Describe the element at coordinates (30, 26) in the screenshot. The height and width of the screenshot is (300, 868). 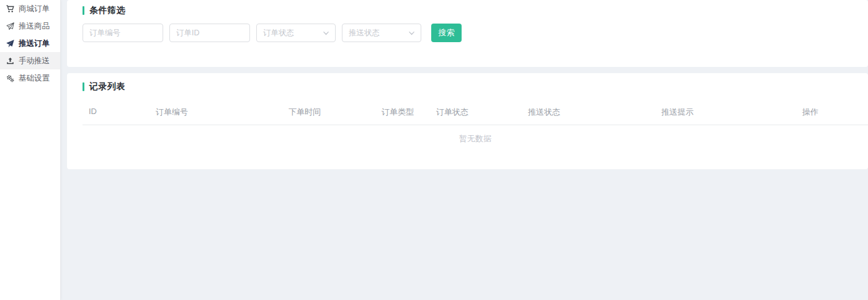
I see `sidebar-item-push-products: 推送商品` at that location.